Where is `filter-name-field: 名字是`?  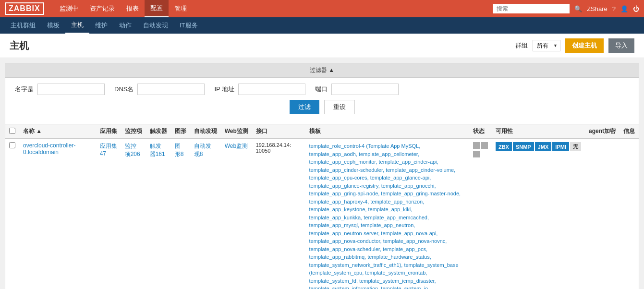
filter-name-field: 名字是 is located at coordinates (60, 89).